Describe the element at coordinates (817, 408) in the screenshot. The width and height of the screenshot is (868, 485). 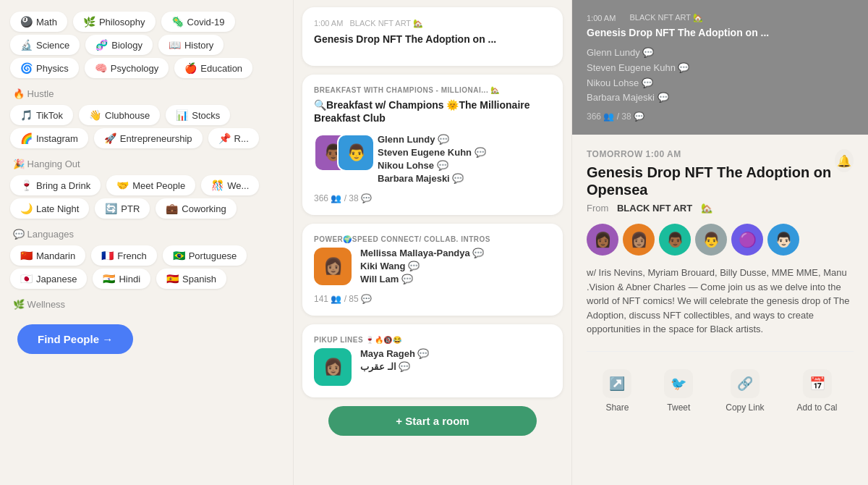
I see `add-to-cal-label: Add to Cal` at that location.